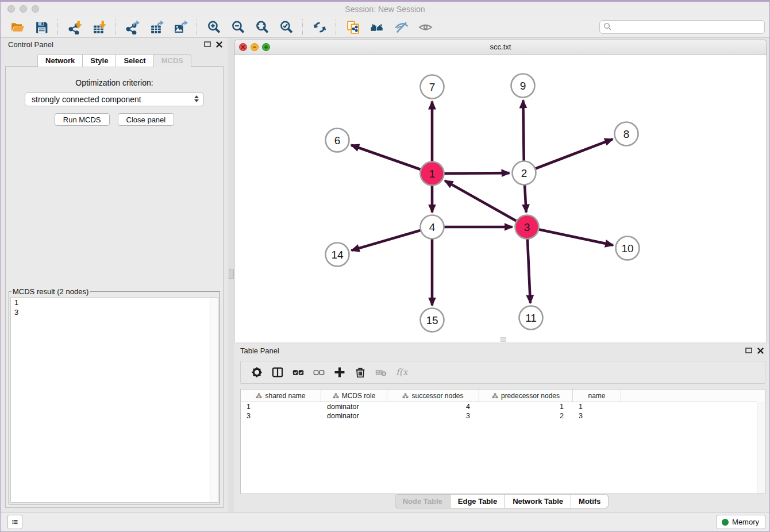 Image resolution: width=770 pixels, height=532 pixels. Describe the element at coordinates (531, 318) in the screenshot. I see `graph-node-11: 11` at that location.